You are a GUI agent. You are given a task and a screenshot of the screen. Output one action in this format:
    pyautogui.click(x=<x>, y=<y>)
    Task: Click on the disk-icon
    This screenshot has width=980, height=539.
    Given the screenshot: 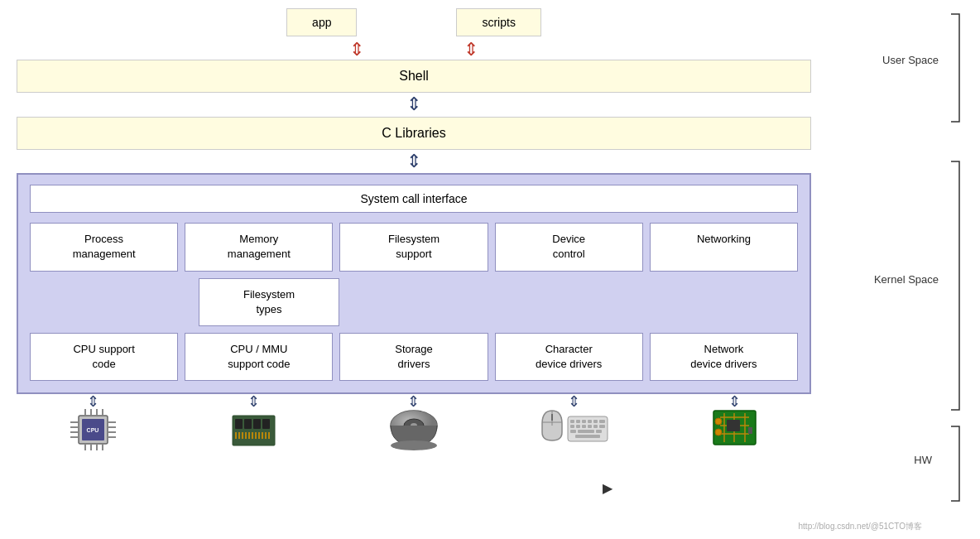 What is the action you would take?
    pyautogui.click(x=414, y=431)
    